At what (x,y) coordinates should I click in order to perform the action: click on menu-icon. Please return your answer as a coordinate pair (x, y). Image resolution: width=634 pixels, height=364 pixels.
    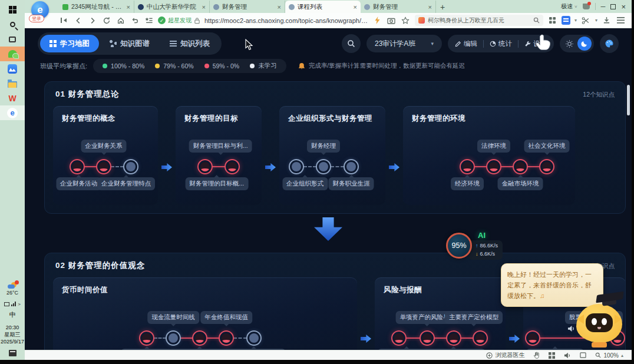
    Looking at the image, I should click on (621, 20).